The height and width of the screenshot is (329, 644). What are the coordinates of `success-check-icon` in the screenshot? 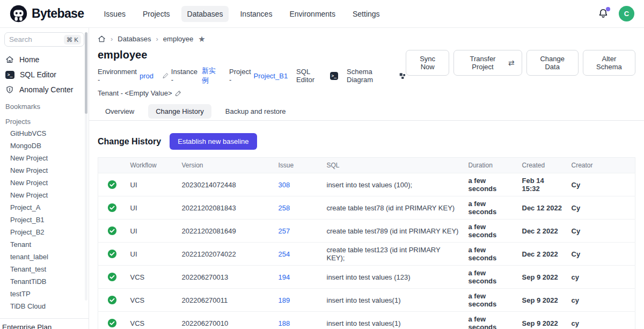 It's located at (112, 300).